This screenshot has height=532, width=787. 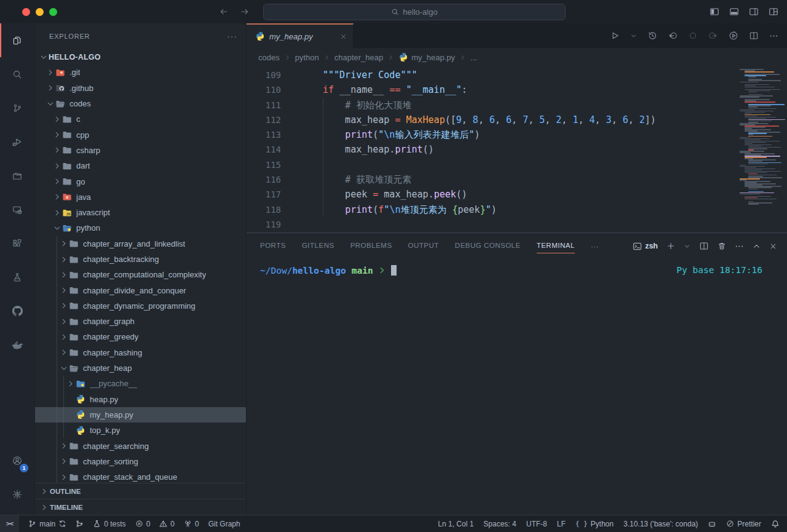 I want to click on run-file-button, so click(x=615, y=36).